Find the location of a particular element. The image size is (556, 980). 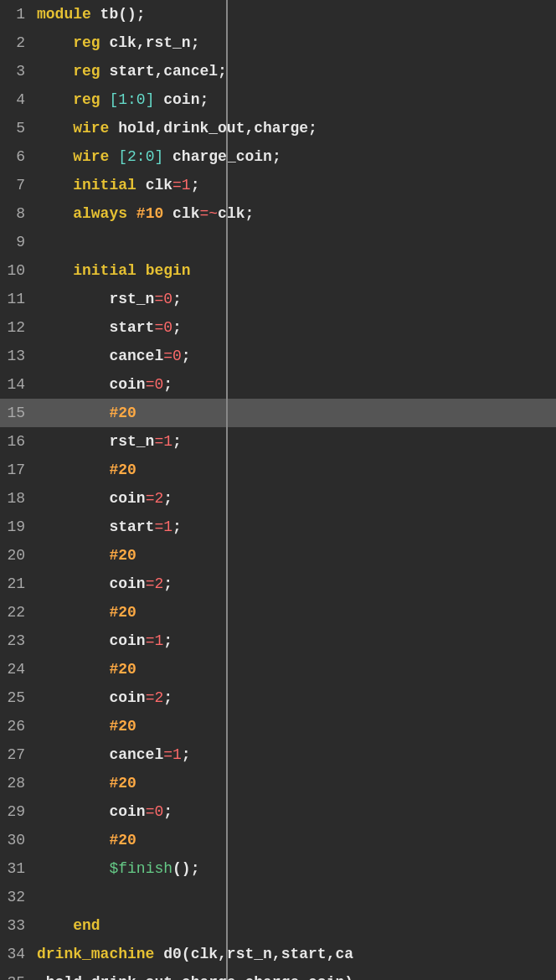

token-normal: start is located at coordinates (95, 527).